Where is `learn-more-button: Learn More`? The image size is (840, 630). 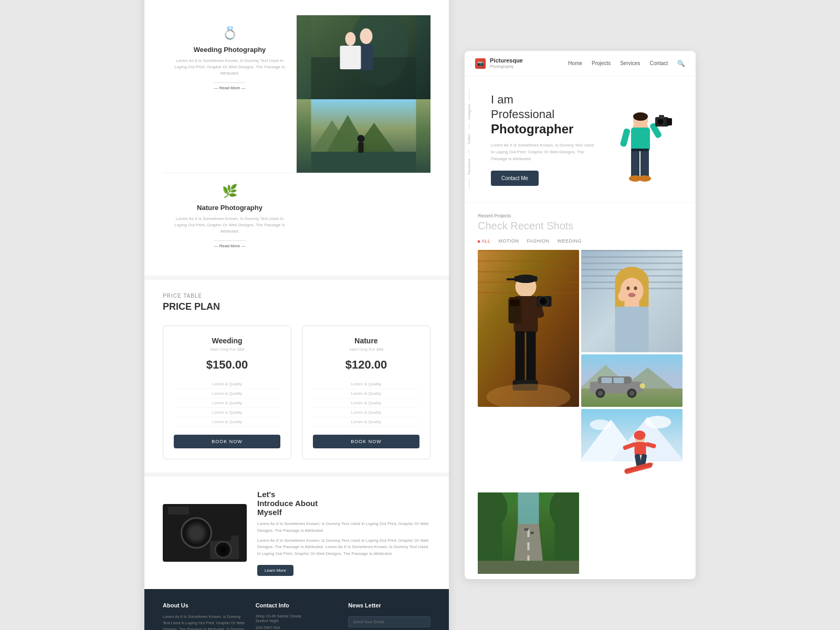
learn-more-button: Learn More is located at coordinates (275, 570).